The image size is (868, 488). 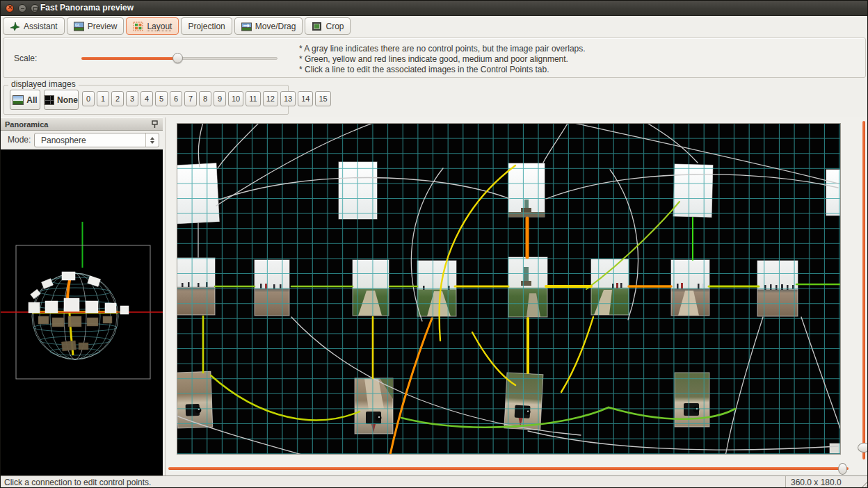 What do you see at coordinates (317, 26) in the screenshot?
I see `crop-icon` at bounding box center [317, 26].